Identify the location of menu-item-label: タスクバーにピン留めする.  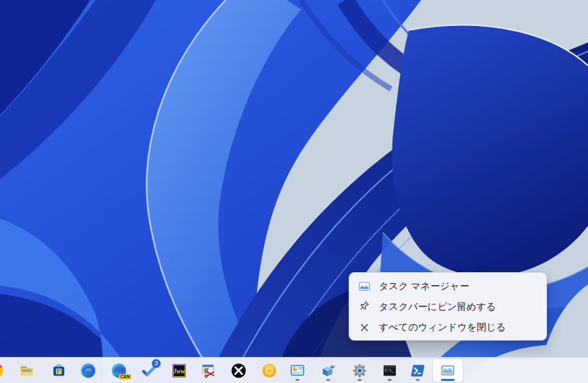
(438, 307).